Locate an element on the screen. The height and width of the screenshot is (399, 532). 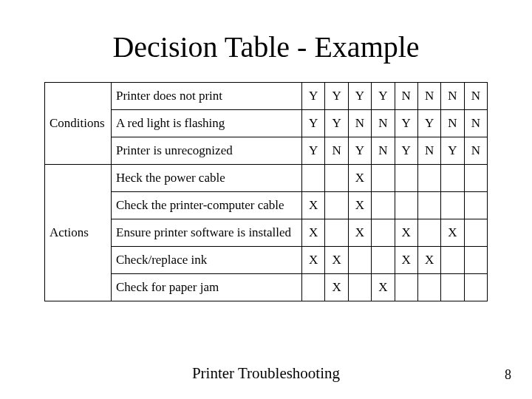
table-row: Ensure printer software is installed X X… is located at coordinates (266, 233).